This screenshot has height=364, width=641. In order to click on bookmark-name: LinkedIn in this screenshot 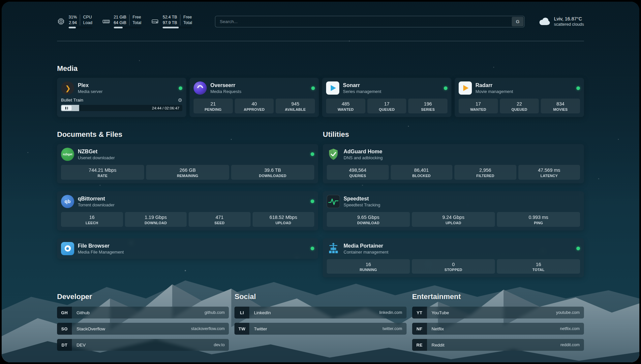, I will do `click(260, 313)`.